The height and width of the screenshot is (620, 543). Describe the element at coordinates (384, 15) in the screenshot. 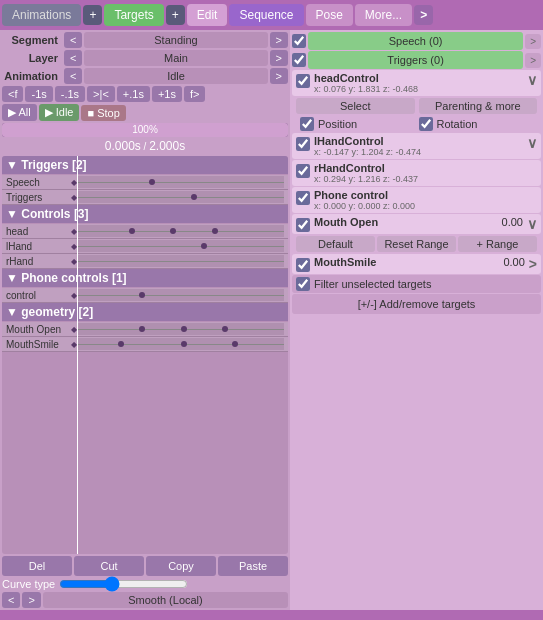

I see `tab-more: More...` at that location.